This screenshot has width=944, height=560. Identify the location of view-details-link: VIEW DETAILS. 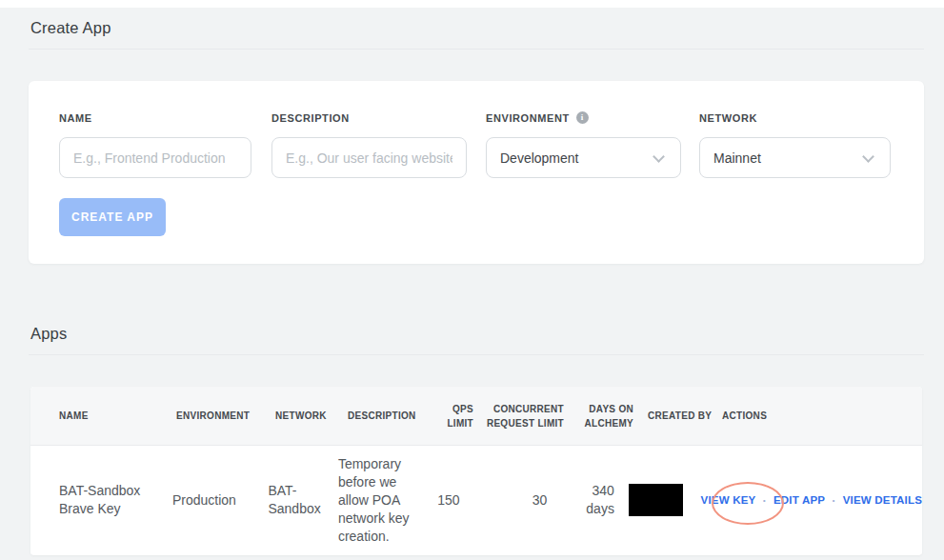
(882, 501).